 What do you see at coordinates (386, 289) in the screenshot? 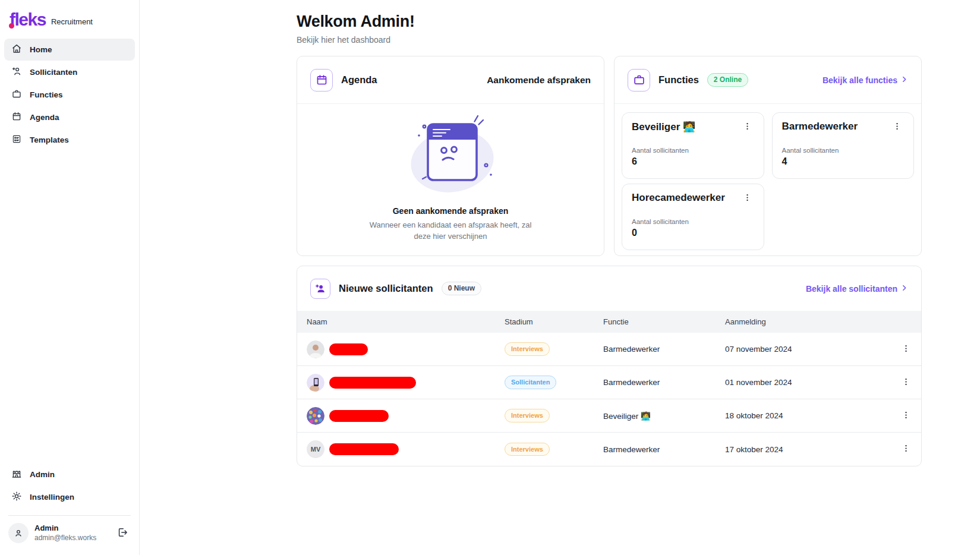
I see `nieuwe-sollicitanten-title: Nieuwe sollicitanten` at bounding box center [386, 289].